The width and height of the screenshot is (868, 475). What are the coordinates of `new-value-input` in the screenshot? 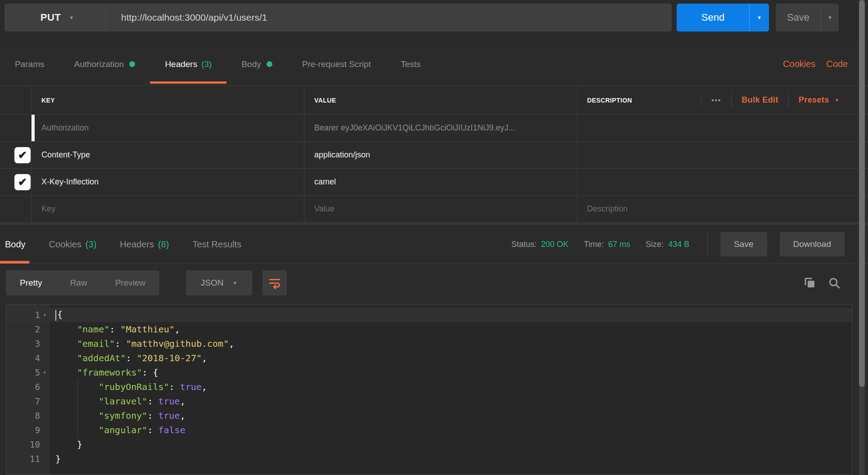 It's located at (440, 209).